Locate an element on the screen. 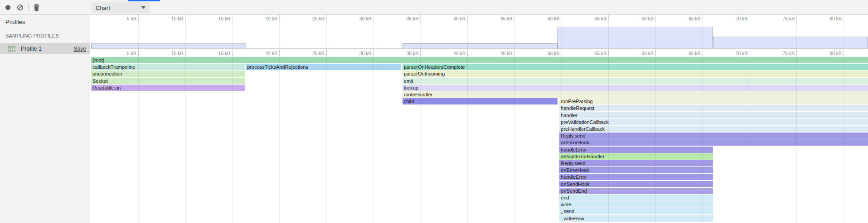 This screenshot has height=223, width=868. flame-bar: parserOnHeadersComplete is located at coordinates (635, 67).